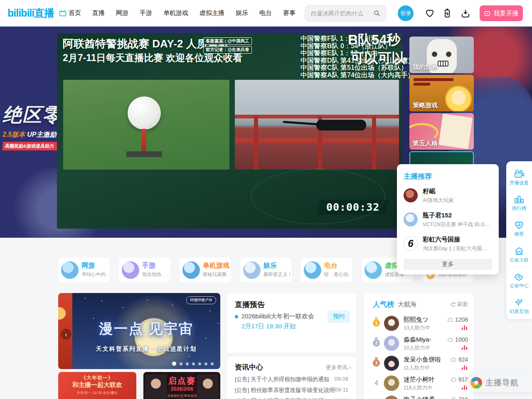 Image resolution: width=532 pixels, height=399 pixels. Describe the element at coordinates (419, 397) in the screenshot. I see `ranking-row: 5 电子小猪柔 719` at that location.